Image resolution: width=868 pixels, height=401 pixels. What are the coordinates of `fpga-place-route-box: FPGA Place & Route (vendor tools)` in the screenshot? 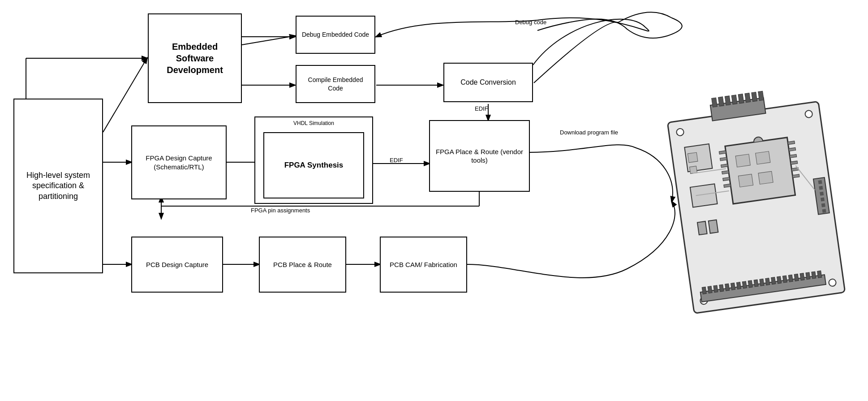 It's located at (479, 156).